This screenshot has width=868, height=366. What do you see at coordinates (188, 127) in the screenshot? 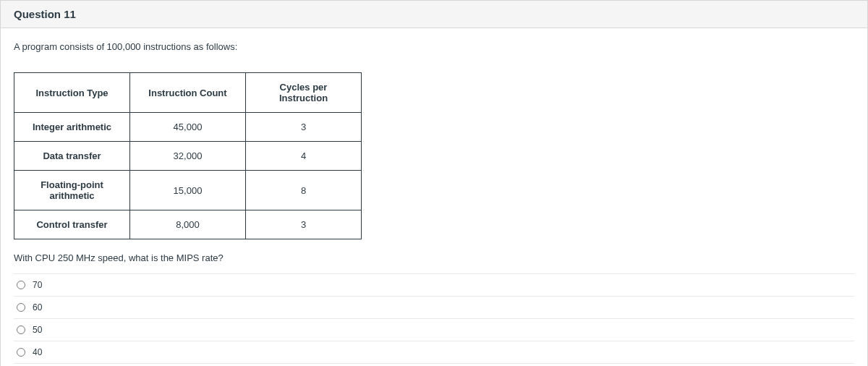
I see `table-row: Integer arithmetic 45,000 3` at bounding box center [188, 127].